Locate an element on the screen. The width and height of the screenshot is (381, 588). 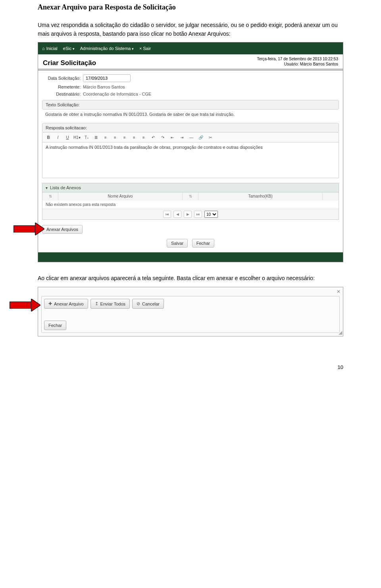
header-datetime: Terça-feira, 17 de Setembro de 2013 10:2… is located at coordinates (298, 59).